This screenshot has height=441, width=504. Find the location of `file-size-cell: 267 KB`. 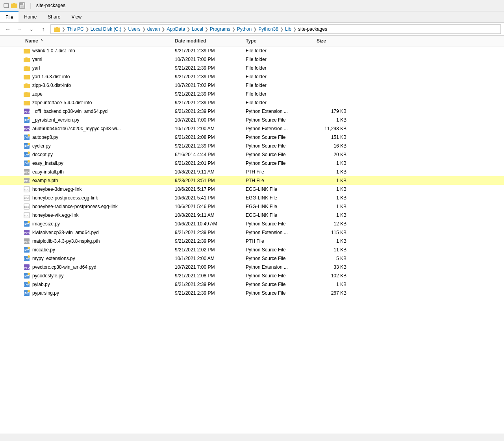

file-size-cell: 267 KB is located at coordinates (335, 293).